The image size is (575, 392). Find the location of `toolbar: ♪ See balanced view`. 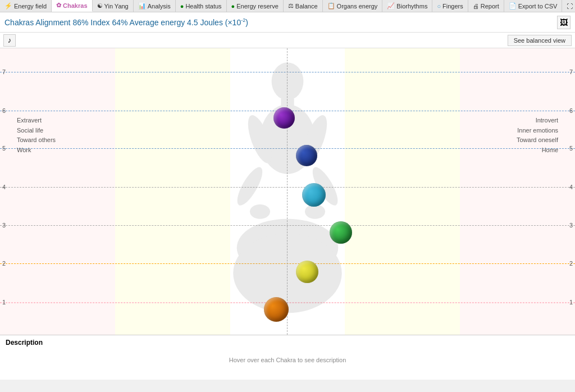

toolbar: ♪ See balanced view is located at coordinates (288, 40).